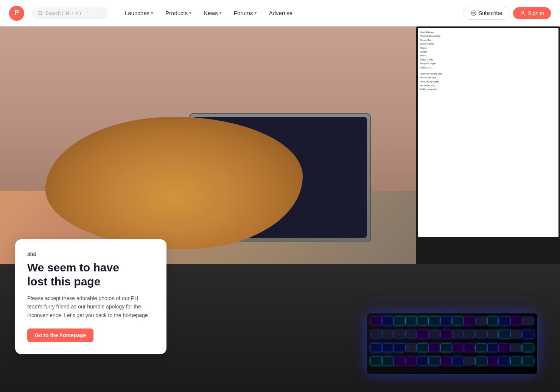 The image size is (560, 392). What do you see at coordinates (488, 132) in the screenshot?
I see `monitor-screen: User SettingsProduct OnboardingCreate Bo…` at bounding box center [488, 132].